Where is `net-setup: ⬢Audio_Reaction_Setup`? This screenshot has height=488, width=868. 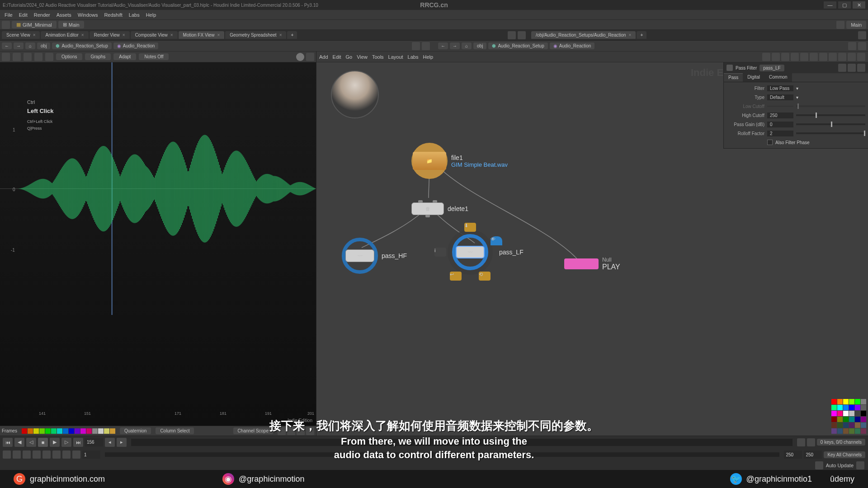 net-setup: ⬢Audio_Reaction_Setup is located at coordinates (518, 46).